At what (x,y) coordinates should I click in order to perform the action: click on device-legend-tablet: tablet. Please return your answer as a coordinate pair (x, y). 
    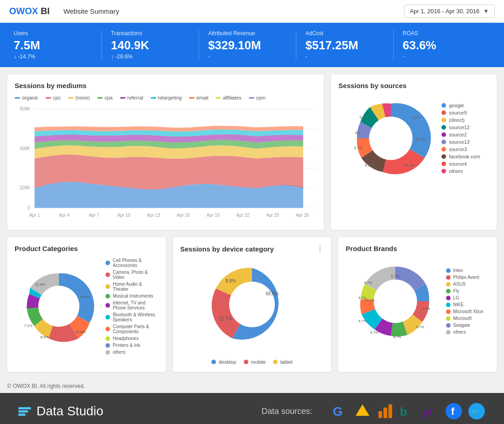
    Looking at the image, I should click on (283, 362).